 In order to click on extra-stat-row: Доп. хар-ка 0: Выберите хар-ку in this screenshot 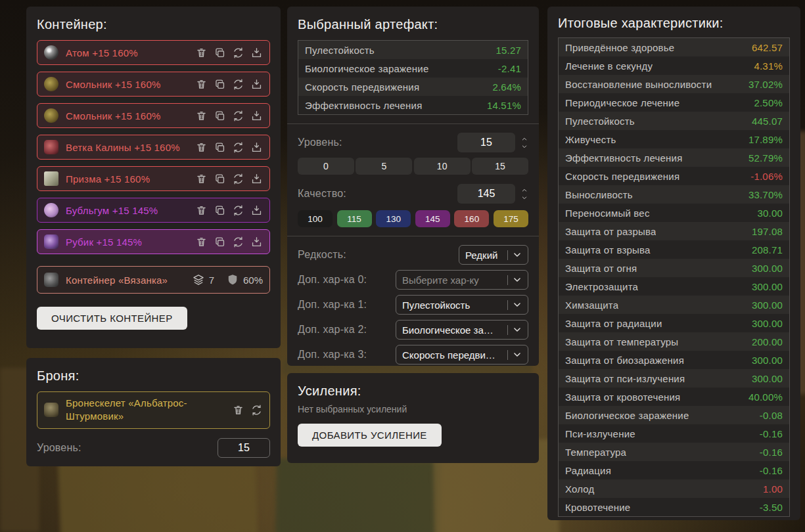, I will do `click(413, 280)`.